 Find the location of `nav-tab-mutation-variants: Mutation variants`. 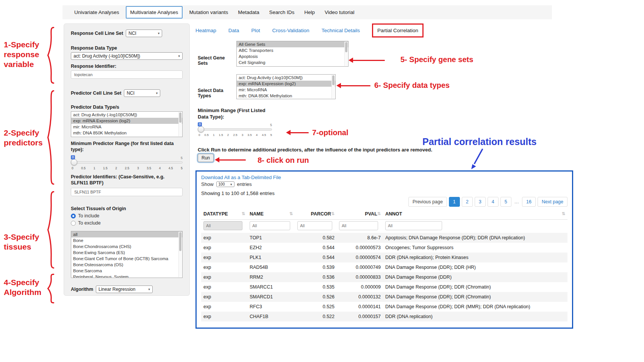

nav-tab-mutation-variants: Mutation variants is located at coordinates (208, 12).